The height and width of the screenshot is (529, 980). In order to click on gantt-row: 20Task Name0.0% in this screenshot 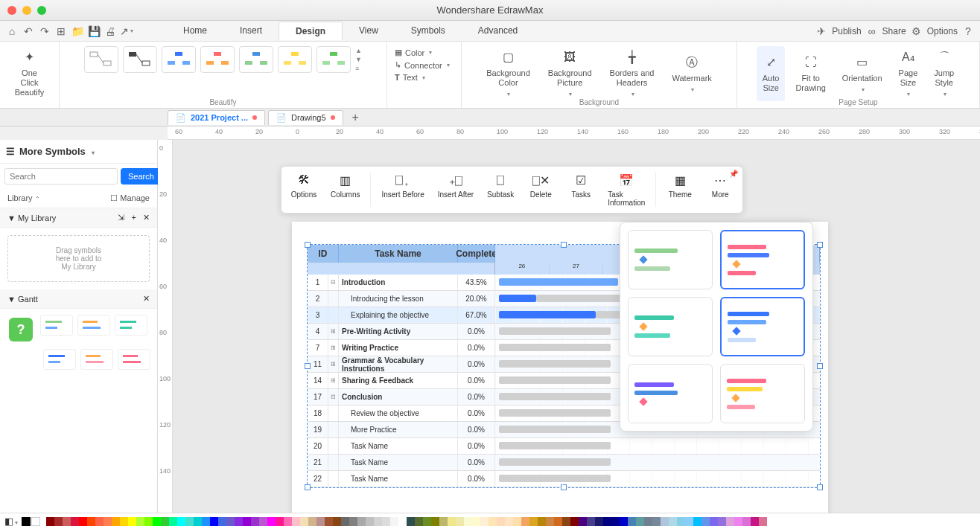, I will do `click(564, 446)`.